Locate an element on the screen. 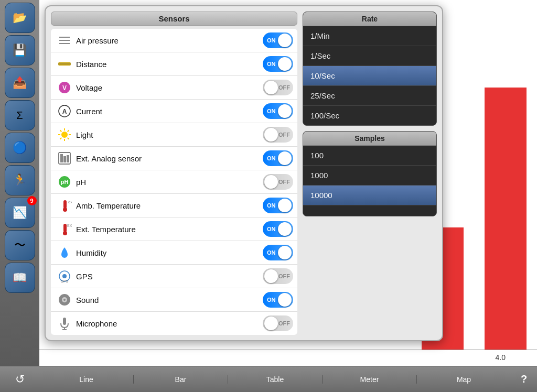 The image size is (537, 392). ph-toggle-knob is located at coordinates (271, 182).